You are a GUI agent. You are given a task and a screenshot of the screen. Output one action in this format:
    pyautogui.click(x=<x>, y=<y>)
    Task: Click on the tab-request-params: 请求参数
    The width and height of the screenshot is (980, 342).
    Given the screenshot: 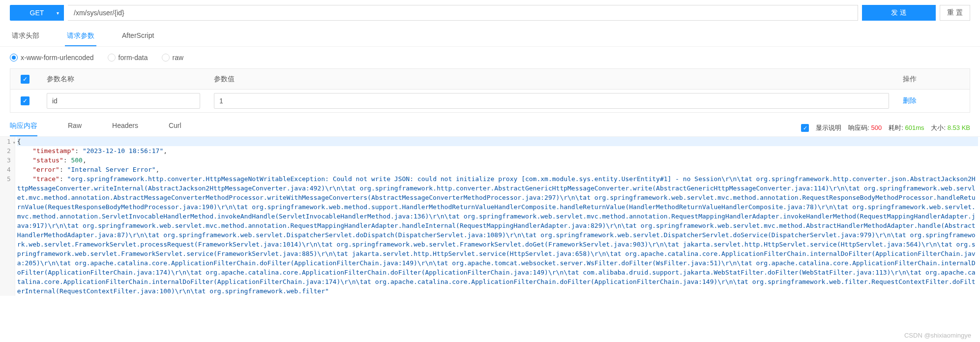 What is the action you would take?
    pyautogui.click(x=81, y=36)
    